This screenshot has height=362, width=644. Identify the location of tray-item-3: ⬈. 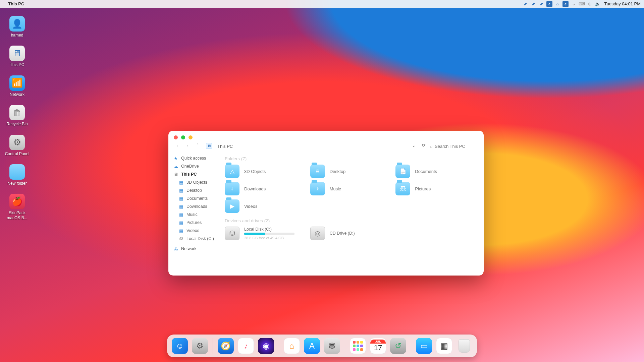
(541, 4).